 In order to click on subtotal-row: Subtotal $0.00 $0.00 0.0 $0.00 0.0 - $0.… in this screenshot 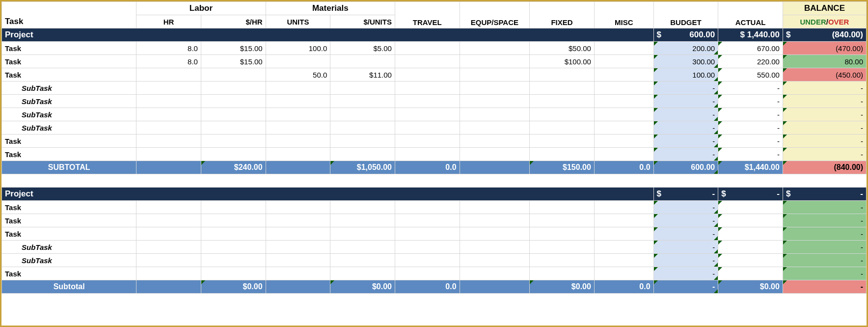, I will do `click(434, 287)`.